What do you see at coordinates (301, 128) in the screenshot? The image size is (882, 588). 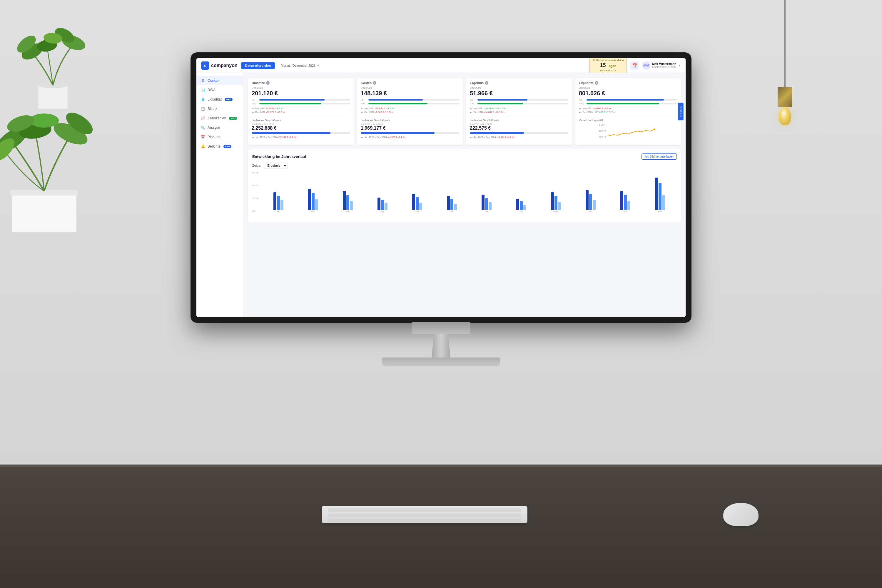 I see `umsaetze-sub: Laufendes Geschäftsjahr Jan 2021 – Dez 2…` at bounding box center [301, 128].